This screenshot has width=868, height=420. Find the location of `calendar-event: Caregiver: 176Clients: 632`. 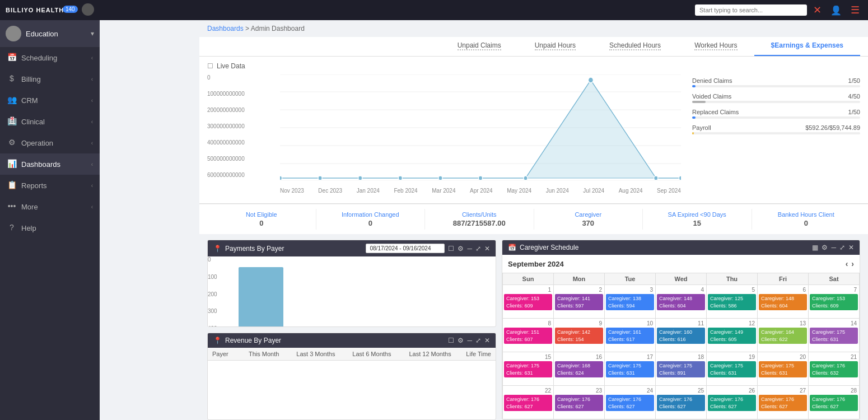

calendar-event: Caregiver: 176Clients: 632 is located at coordinates (834, 370).